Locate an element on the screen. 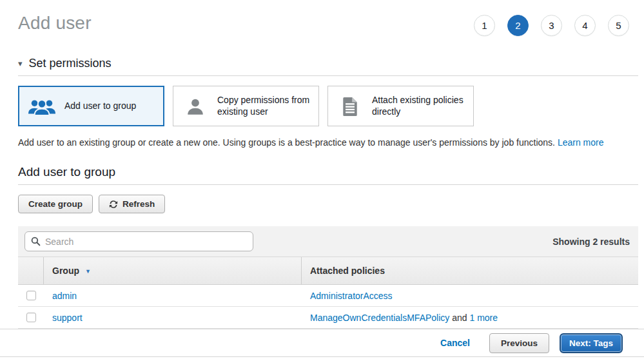  policies-column-label: Attached policies is located at coordinates (347, 271).